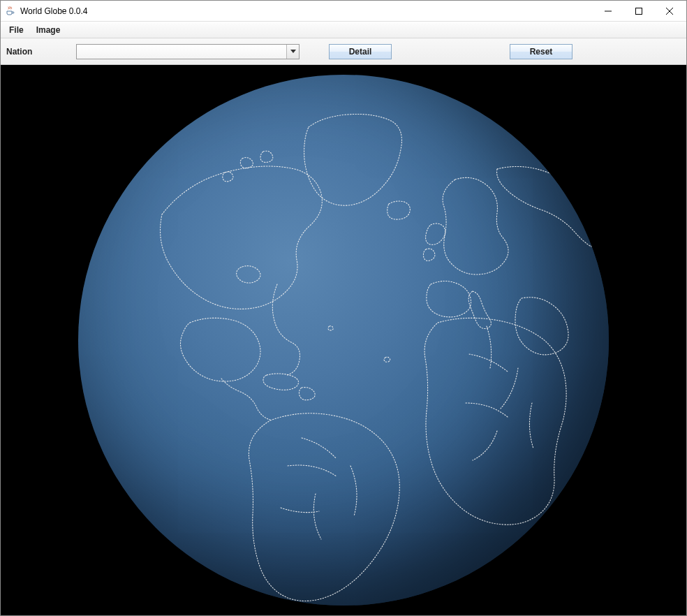 This screenshot has height=616, width=687. What do you see at coordinates (54, 11) in the screenshot?
I see `window-title: World Globe 0.0.4` at bounding box center [54, 11].